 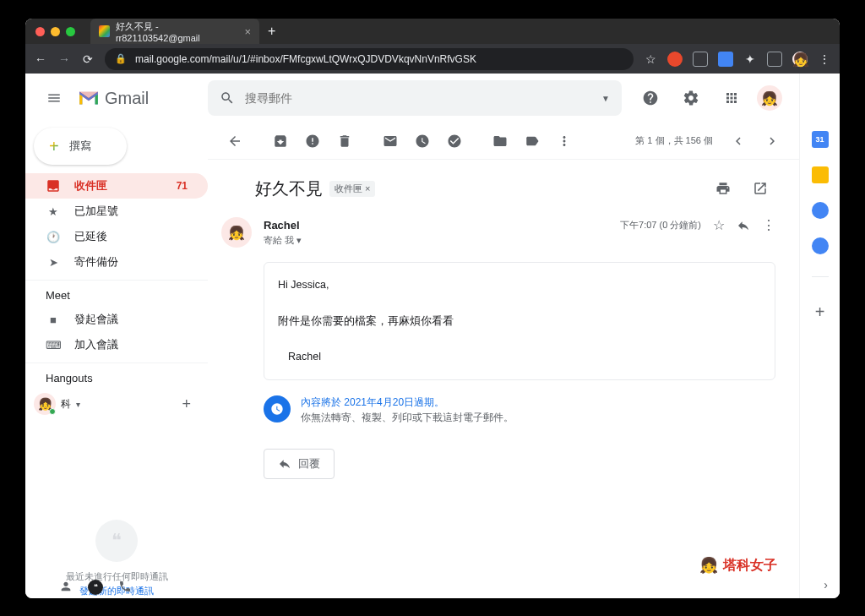 I want to click on window-controls, so click(x=56, y=32).